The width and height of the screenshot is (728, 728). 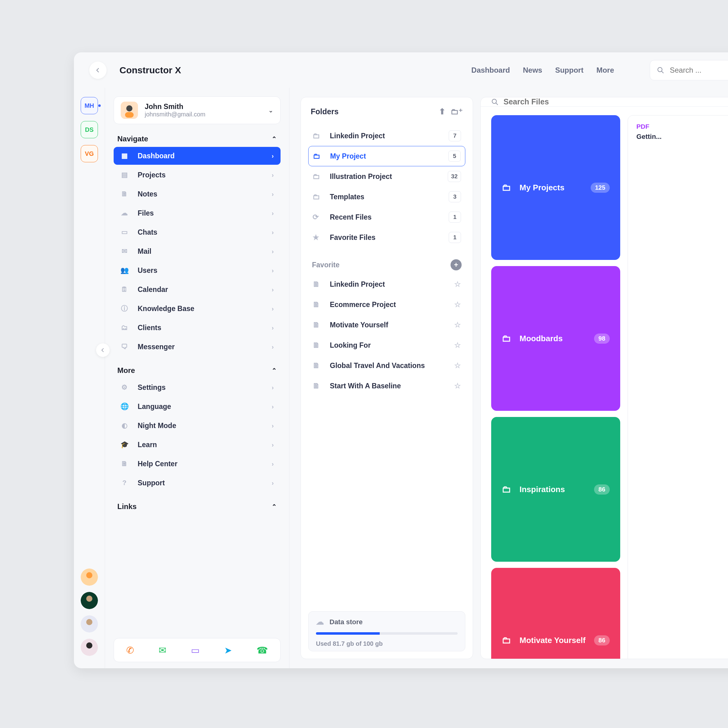 I want to click on phone-icon: ✆, so click(x=130, y=650).